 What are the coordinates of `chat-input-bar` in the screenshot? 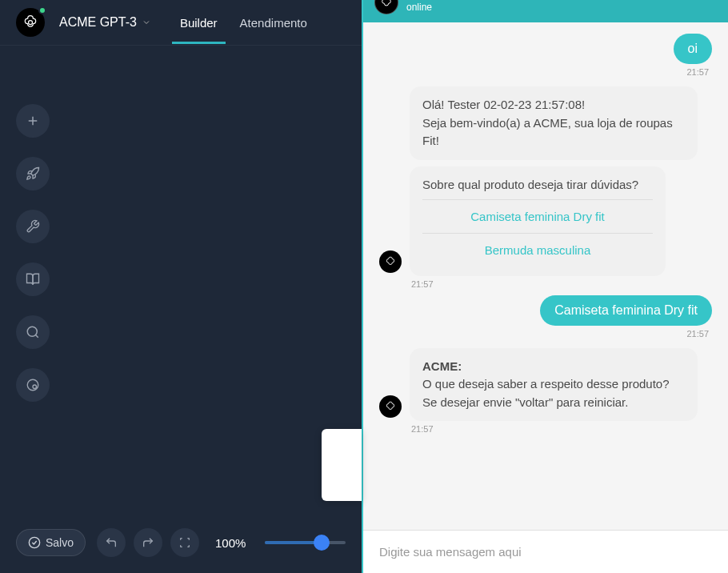 It's located at (546, 551).